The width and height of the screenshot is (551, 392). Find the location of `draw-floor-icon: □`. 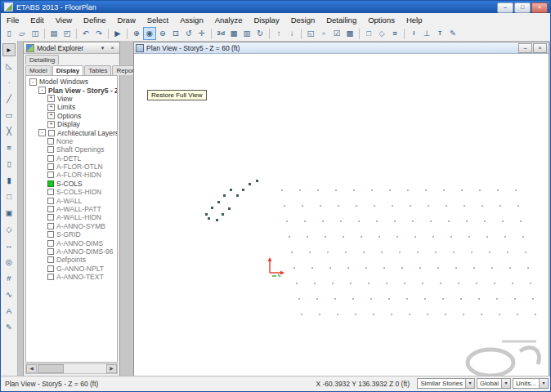

draw-floor-icon: □ is located at coordinates (9, 197).